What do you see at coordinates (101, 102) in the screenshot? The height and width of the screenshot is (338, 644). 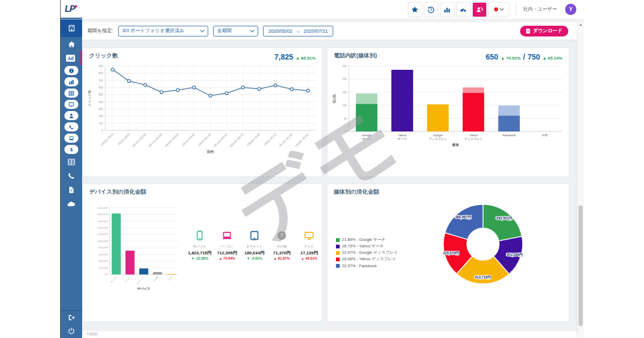 I see `svg-text: 400` at bounding box center [101, 102].